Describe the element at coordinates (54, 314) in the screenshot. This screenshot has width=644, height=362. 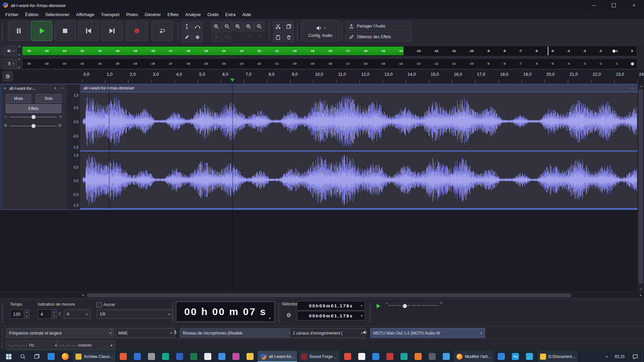
I see `time-signature-spinner: ▲▼` at that location.